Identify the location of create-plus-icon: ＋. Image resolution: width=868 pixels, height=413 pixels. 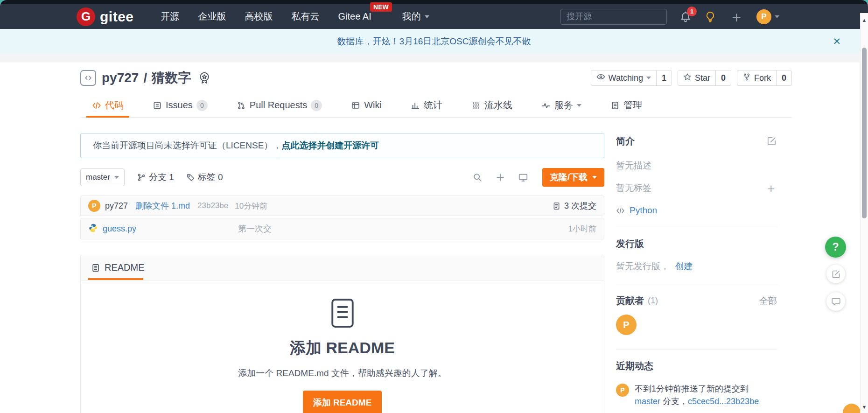
(736, 17).